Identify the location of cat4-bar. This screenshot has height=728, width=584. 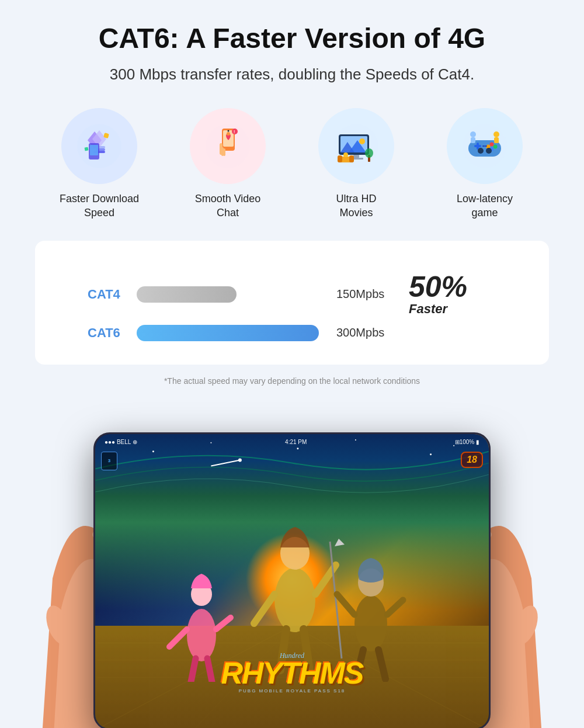
(187, 294).